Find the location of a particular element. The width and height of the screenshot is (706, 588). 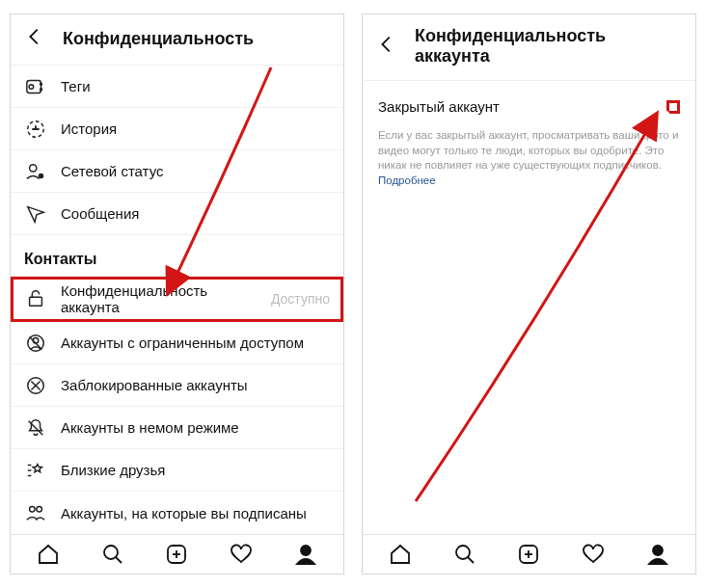

row-label: История is located at coordinates (89, 129).